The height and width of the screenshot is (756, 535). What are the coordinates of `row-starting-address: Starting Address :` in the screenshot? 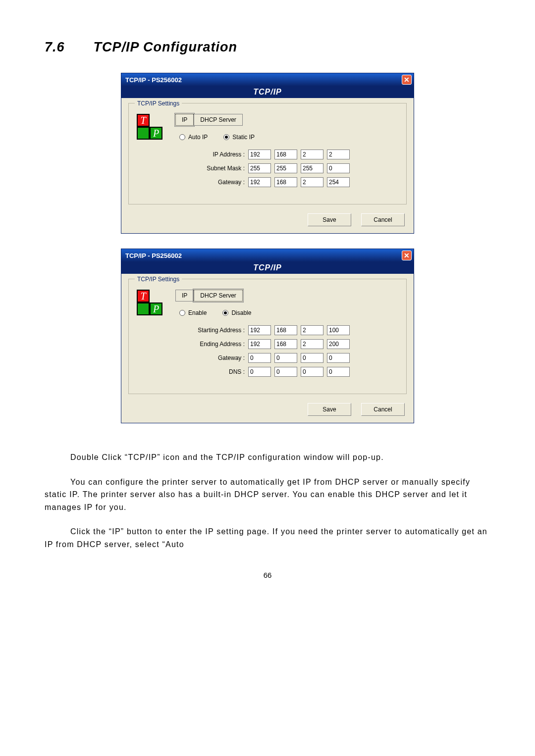 It's located at (292, 330).